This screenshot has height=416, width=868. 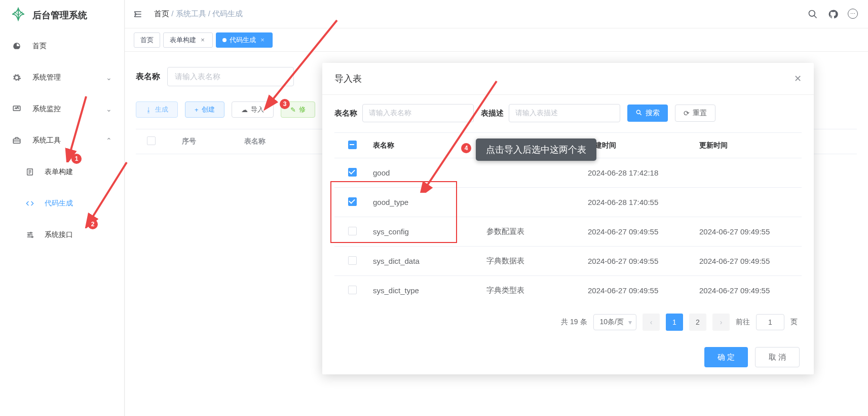 What do you see at coordinates (62, 46) in the screenshot?
I see `menu-home: 首页` at bounding box center [62, 46].